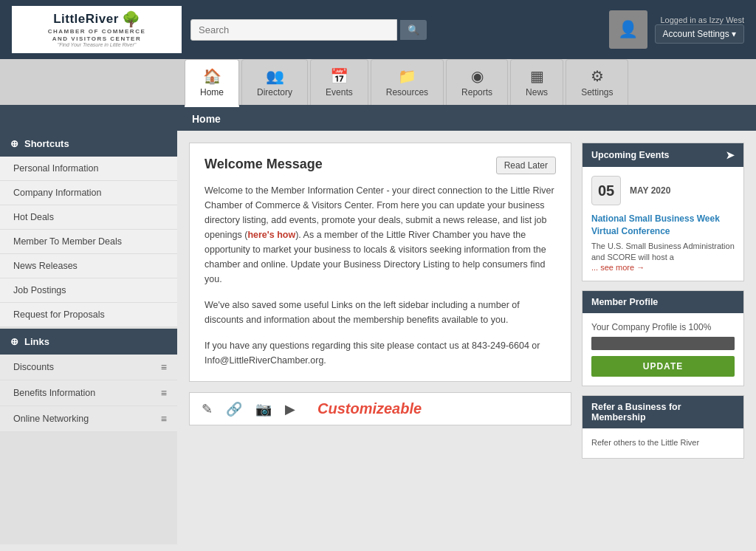 The width and height of the screenshot is (756, 551). What do you see at coordinates (275, 76) in the screenshot?
I see `directory-icon: 👥` at bounding box center [275, 76].